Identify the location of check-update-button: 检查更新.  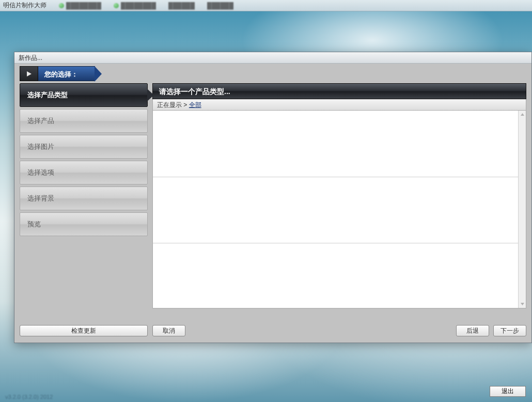
(84, 331).